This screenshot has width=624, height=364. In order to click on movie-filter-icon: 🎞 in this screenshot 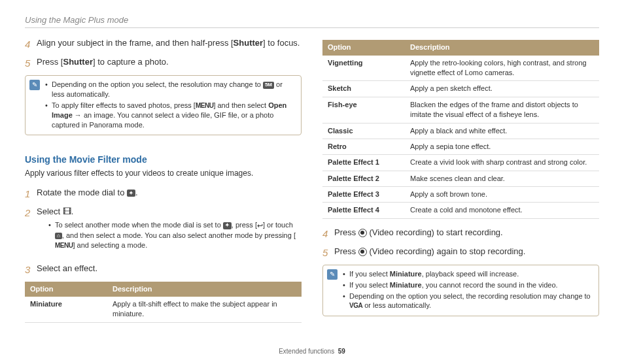, I will do `click(67, 212)`.